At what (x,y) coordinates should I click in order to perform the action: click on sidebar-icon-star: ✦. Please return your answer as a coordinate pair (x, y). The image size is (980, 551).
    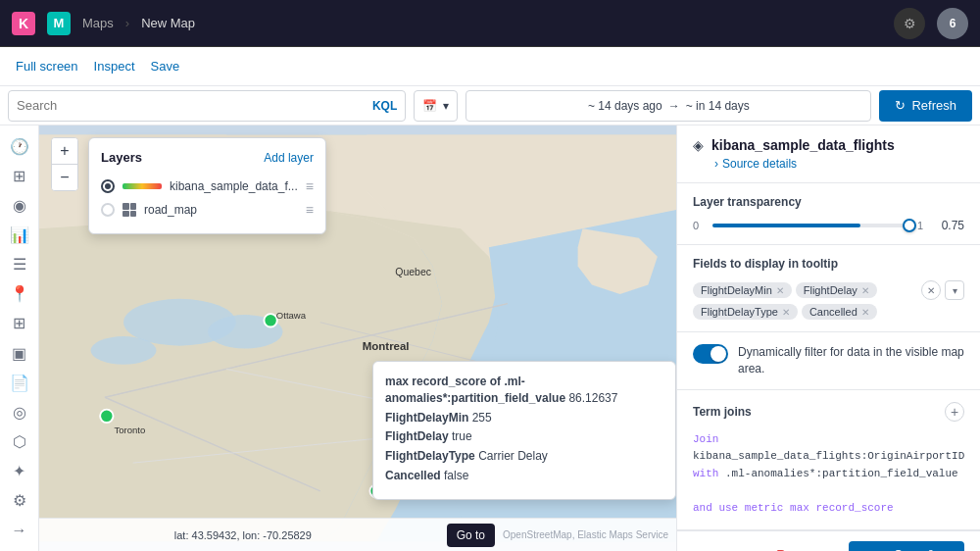
    Looking at the image, I should click on (20, 472).